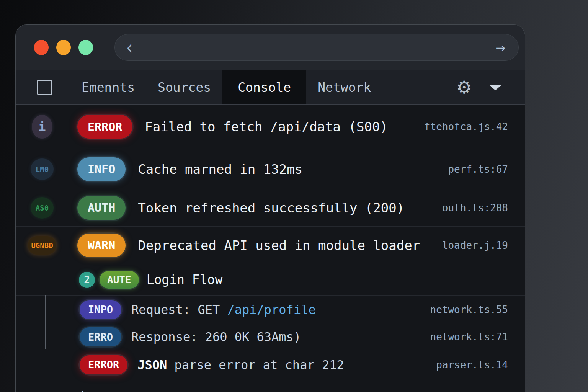 This screenshot has height=392, width=588. I want to click on chevron-down-icon, so click(495, 87).